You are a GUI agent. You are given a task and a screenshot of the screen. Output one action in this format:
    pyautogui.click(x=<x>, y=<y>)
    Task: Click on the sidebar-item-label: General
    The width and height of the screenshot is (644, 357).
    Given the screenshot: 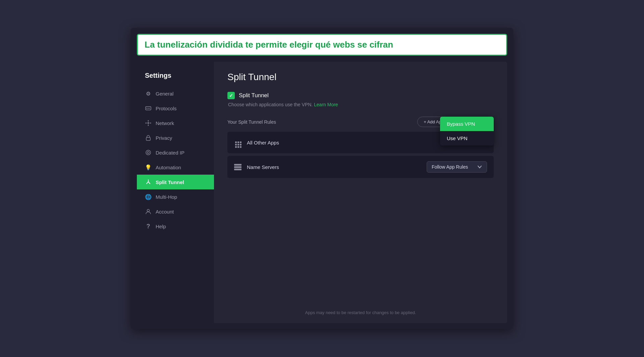 What is the action you would take?
    pyautogui.click(x=164, y=94)
    